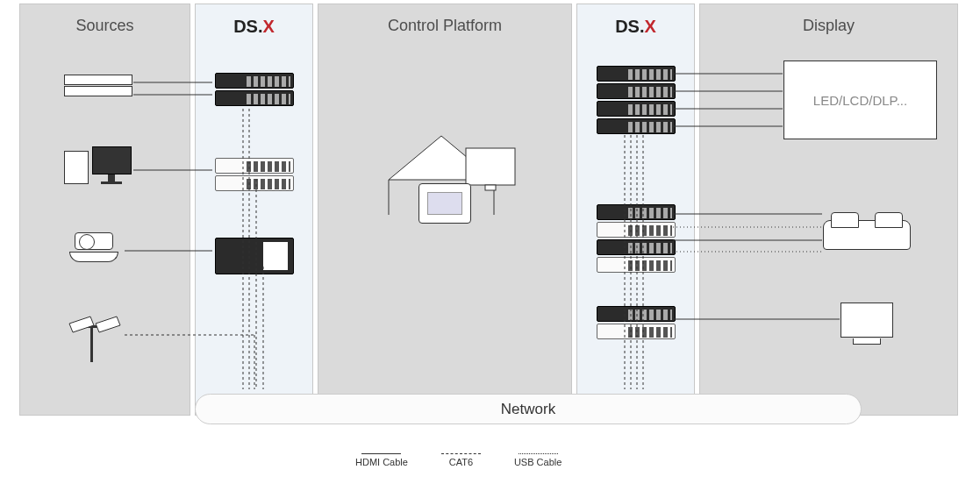 The image size is (980, 484). Describe the element at coordinates (539, 454) in the screenshot. I see `usb-line-icon` at that location.